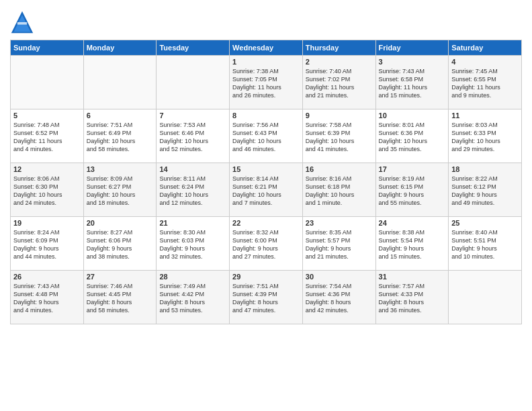 This screenshot has width=532, height=411. I want to click on calendar-cell: 19Sunrise: 8:24 AM Sunset: 6:09 PM Dayli…, so click(47, 244).